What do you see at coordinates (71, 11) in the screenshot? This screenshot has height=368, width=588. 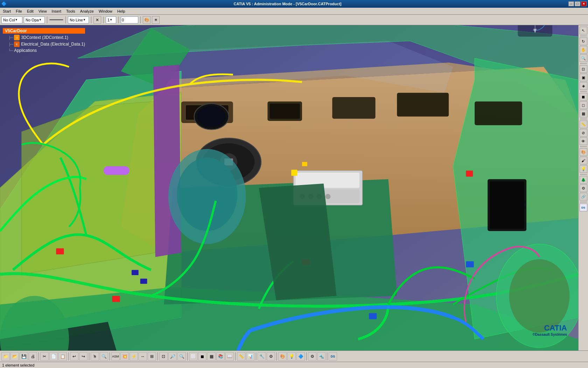 I see `menu-tools: Tools` at bounding box center [71, 11].